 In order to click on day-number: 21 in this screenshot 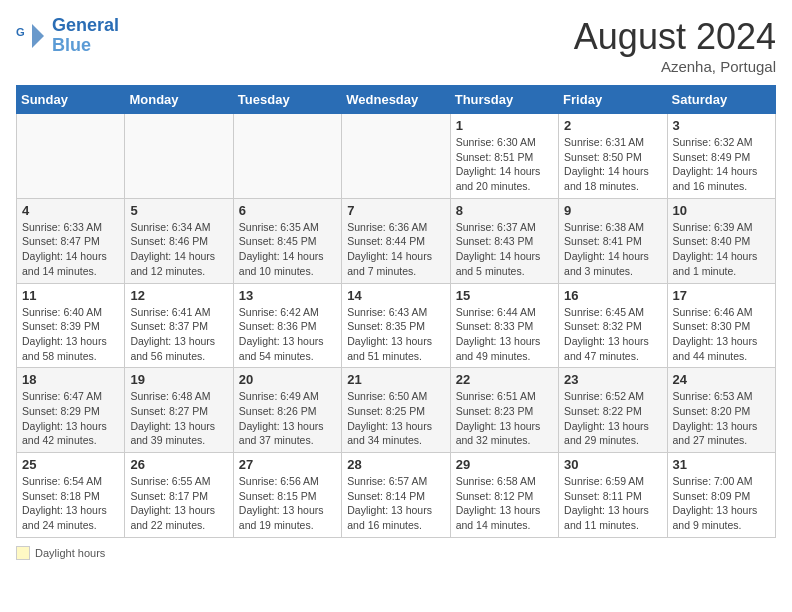, I will do `click(396, 380)`.